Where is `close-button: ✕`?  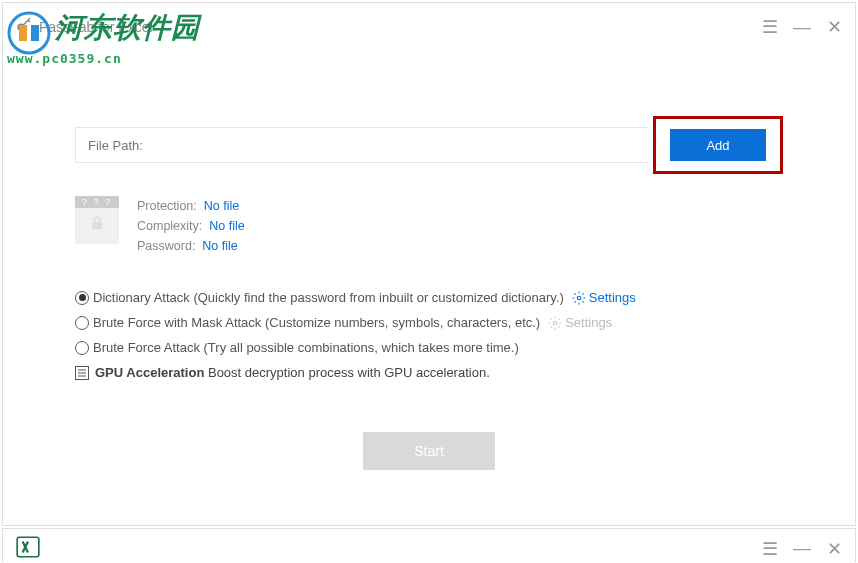
close-button: ✕ is located at coordinates (834, 27).